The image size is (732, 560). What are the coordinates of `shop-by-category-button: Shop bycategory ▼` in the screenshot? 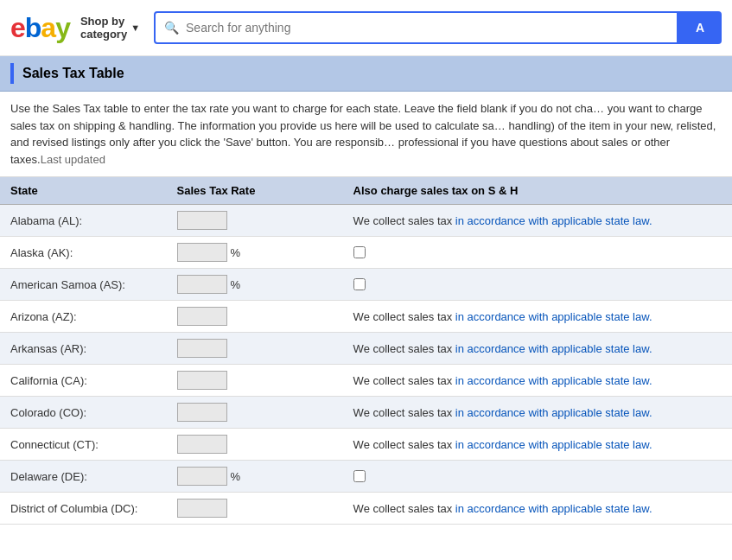 It's located at (111, 28).